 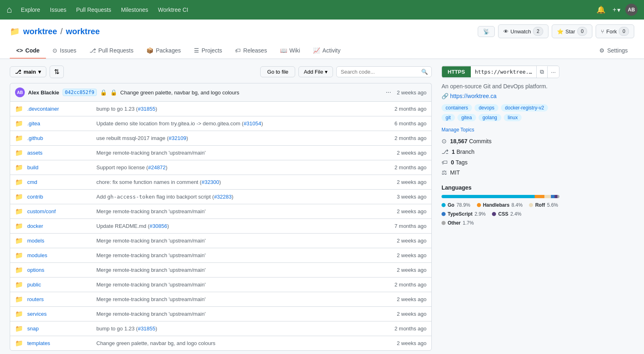 What do you see at coordinates (235, 343) in the screenshot?
I see `file-commit-message: Change green palette, navbar bg, and log…` at bounding box center [235, 343].